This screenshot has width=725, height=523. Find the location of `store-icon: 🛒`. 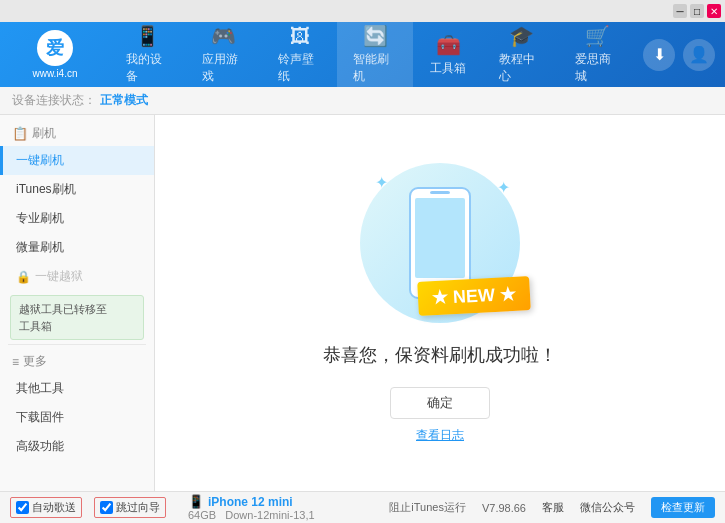

store-icon: 🛒 is located at coordinates (598, 36).